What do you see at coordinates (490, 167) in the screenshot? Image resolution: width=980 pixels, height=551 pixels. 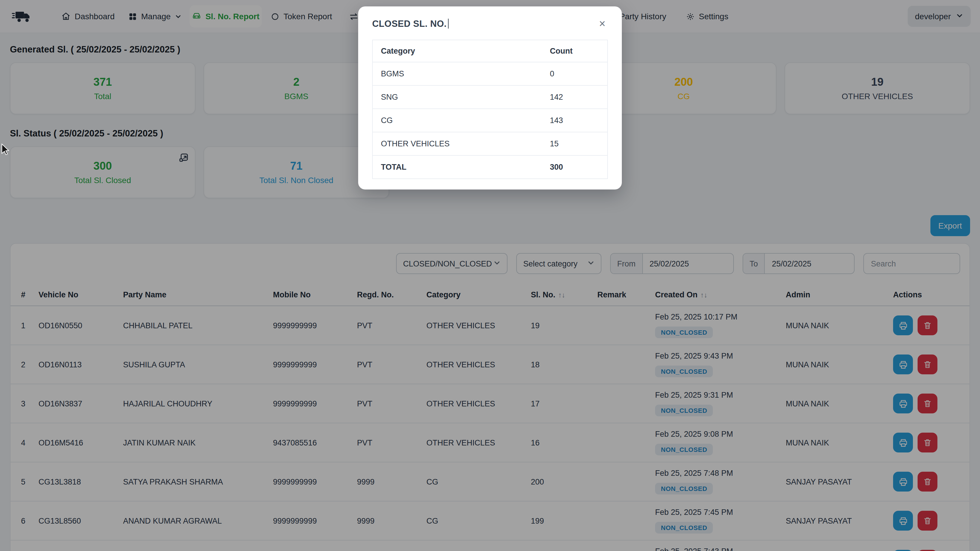 I see `modal-table-total-row: TOTAL 300` at bounding box center [490, 167].